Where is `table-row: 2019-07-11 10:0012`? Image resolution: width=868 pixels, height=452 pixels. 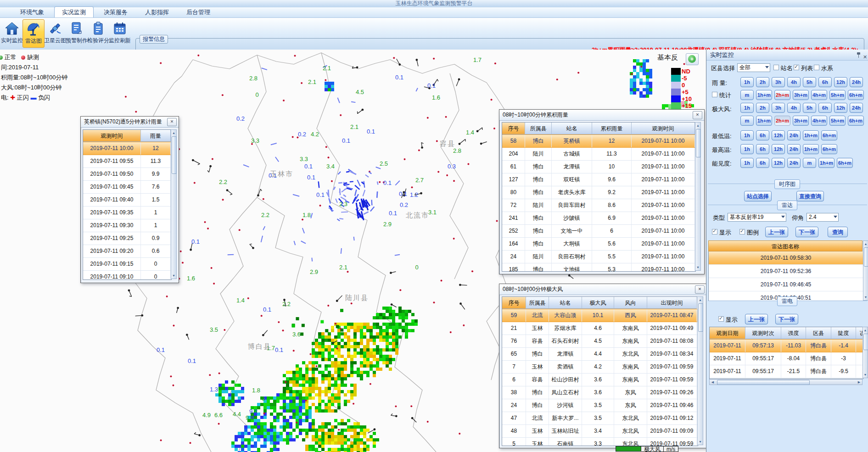
table-row: 2019-07-11 10:0012 is located at coordinates (127, 149).